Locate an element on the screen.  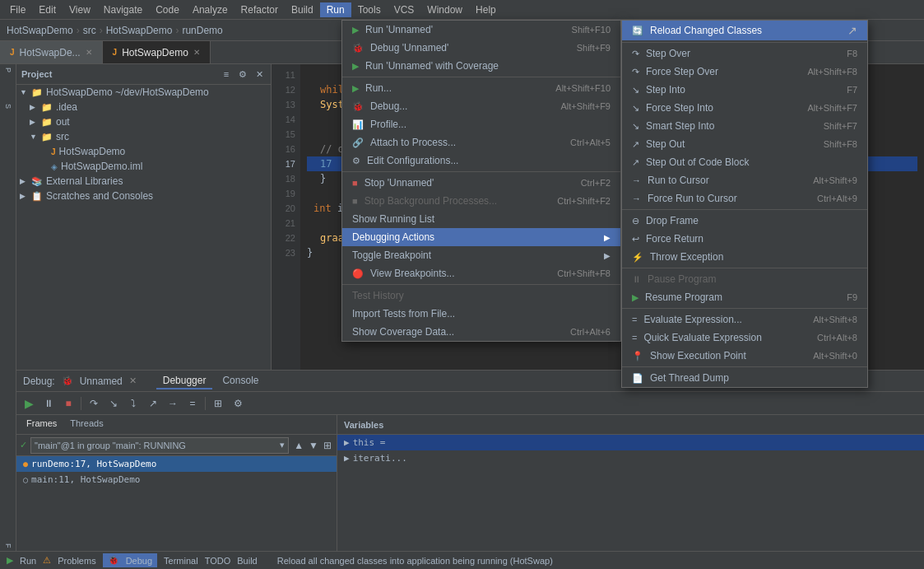
submenu-reload-classes: 🔄 Reload Changed Classes ↗ is located at coordinates (745, 30).